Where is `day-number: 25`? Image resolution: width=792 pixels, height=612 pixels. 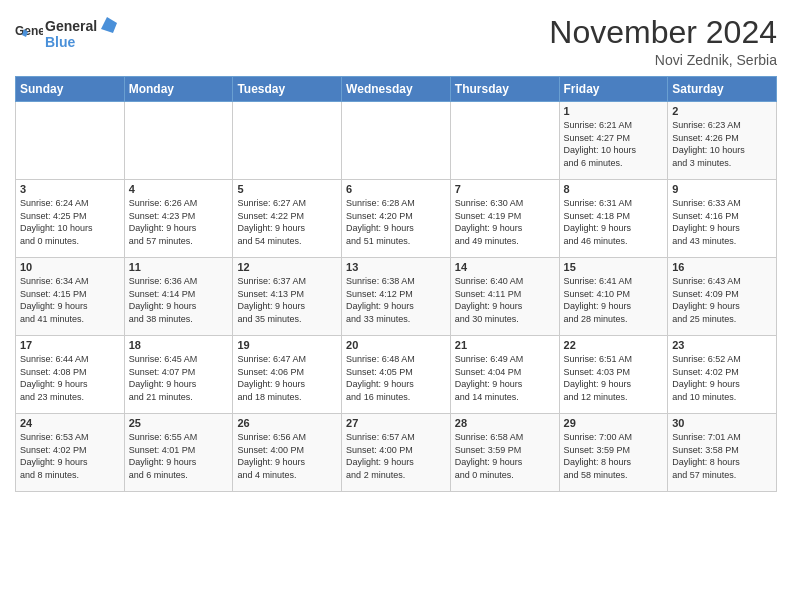
day-number: 25 is located at coordinates (179, 423).